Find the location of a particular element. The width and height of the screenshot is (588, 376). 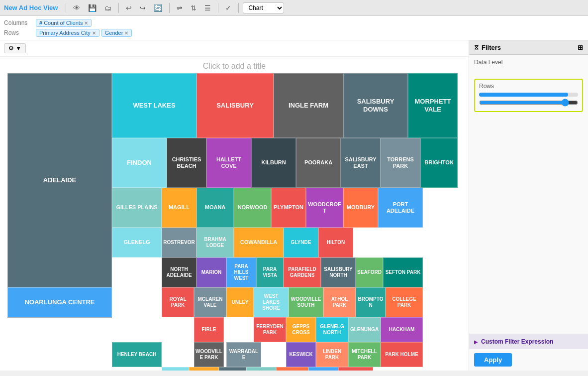

treemap-tile: WELLAND is located at coordinates (261, 369).